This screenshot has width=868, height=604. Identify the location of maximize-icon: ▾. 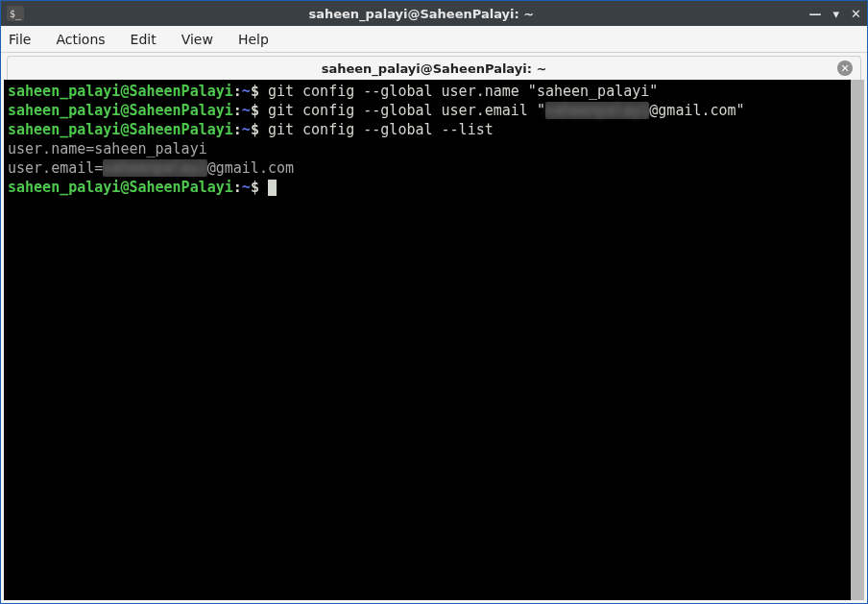
(837, 13).